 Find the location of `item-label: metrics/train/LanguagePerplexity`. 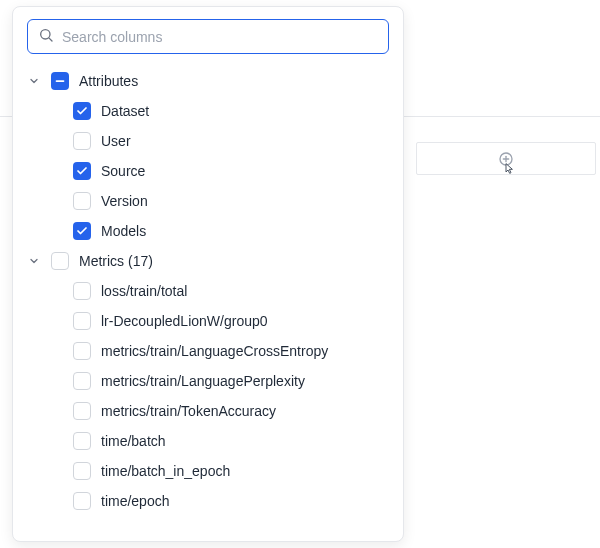

item-label: metrics/train/LanguagePerplexity is located at coordinates (203, 381).